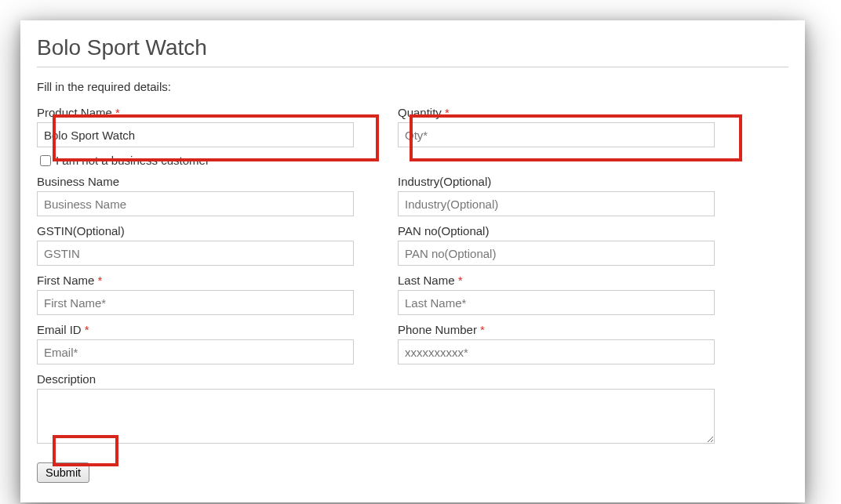 Image resolution: width=841 pixels, height=504 pixels. What do you see at coordinates (556, 230) in the screenshot?
I see `label-pan: PAN no(Optional)` at bounding box center [556, 230].